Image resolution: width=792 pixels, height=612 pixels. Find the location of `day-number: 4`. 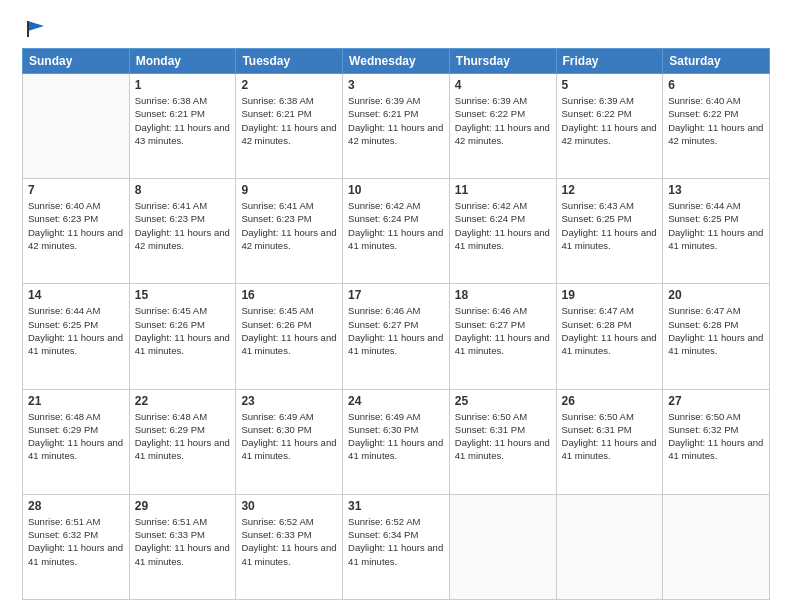

day-number: 4 is located at coordinates (503, 85).